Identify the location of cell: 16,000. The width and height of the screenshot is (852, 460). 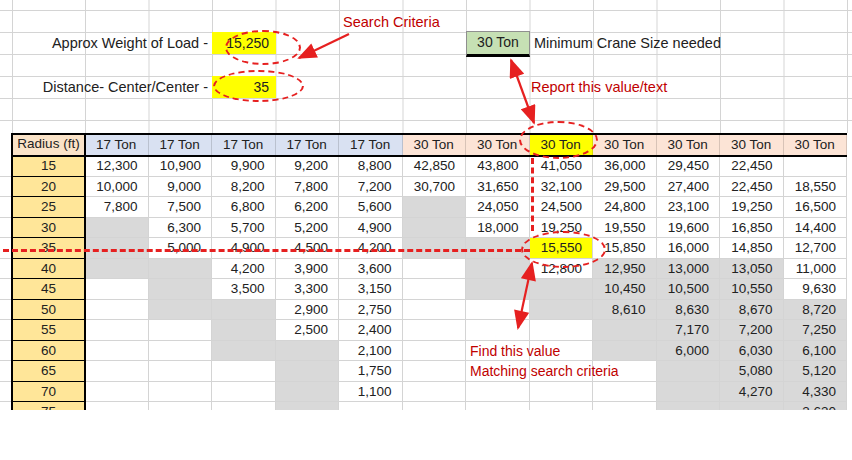
(689, 248).